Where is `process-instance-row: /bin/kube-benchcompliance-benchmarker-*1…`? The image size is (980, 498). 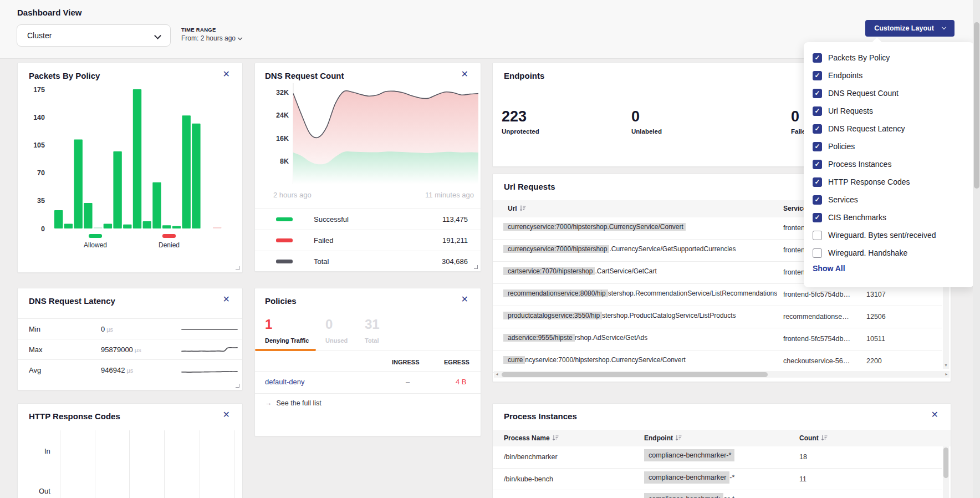
process-instance-row: /bin/kube-benchcompliance-benchmarker-*1… is located at coordinates (717, 480).